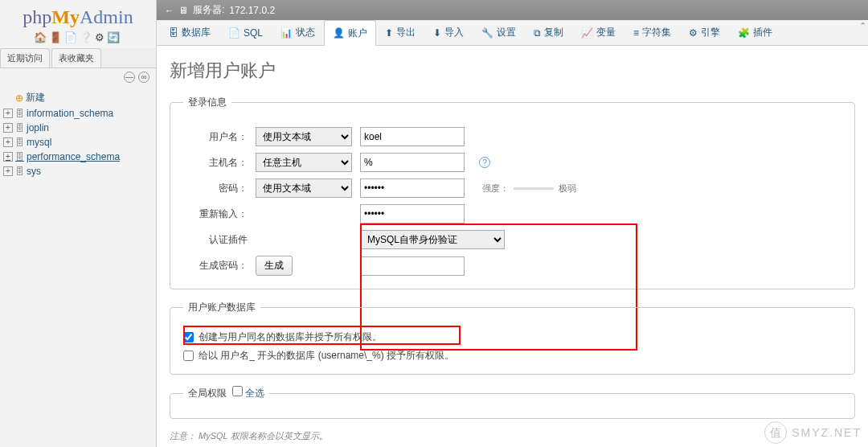  What do you see at coordinates (70, 113) in the screenshot?
I see `db-name: information_schema` at bounding box center [70, 113].